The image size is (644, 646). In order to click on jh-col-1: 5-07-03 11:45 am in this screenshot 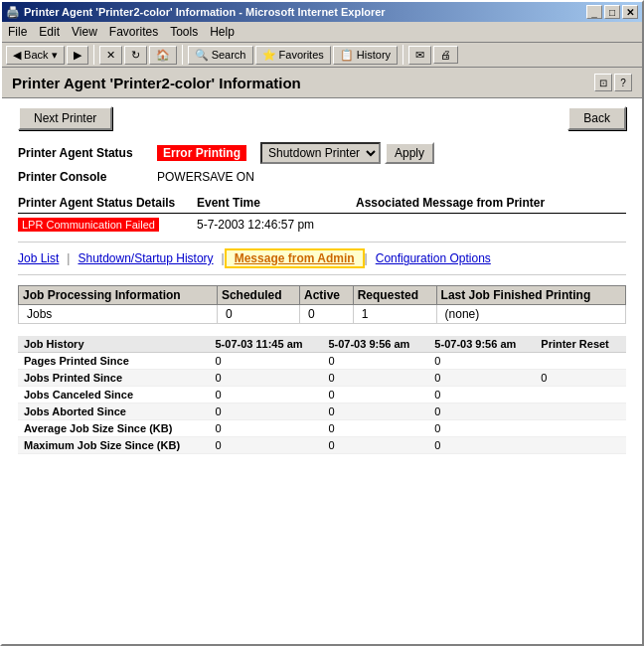, I will do `click(266, 344)`.